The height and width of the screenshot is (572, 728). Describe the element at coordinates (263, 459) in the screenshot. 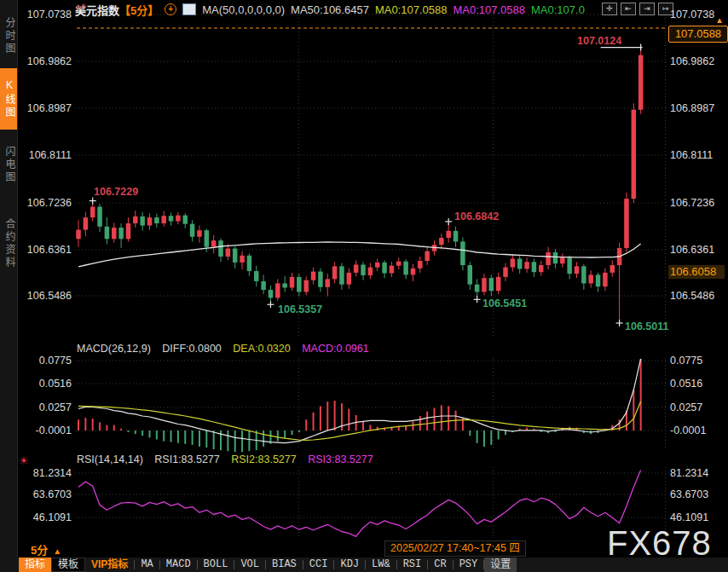

I see `rsi2-value: RSI2:83.5277` at that location.